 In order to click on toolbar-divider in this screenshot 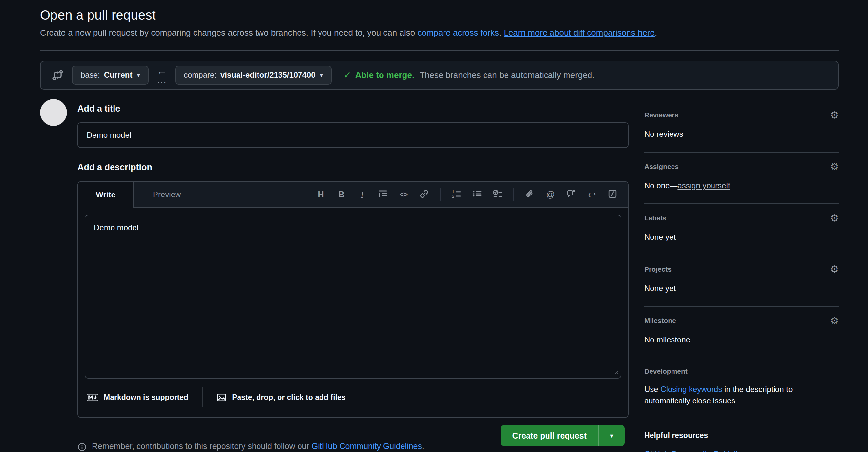, I will do `click(514, 195)`.